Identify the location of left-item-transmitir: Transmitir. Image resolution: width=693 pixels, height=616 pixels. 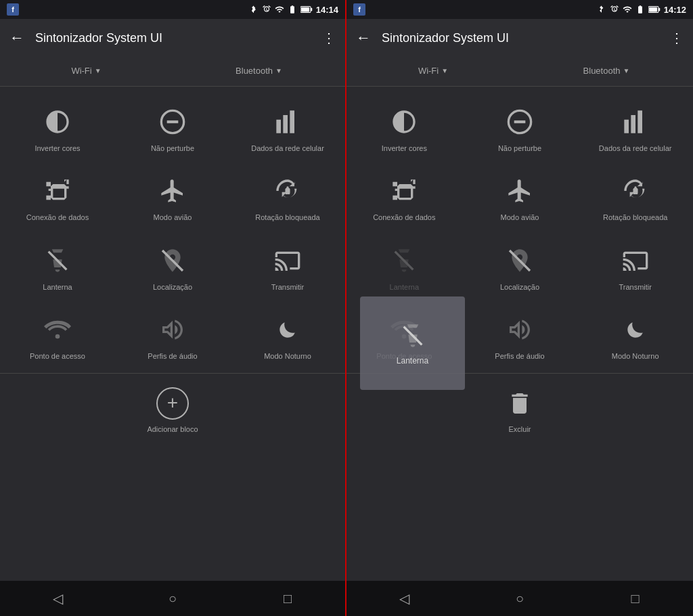
(288, 267).